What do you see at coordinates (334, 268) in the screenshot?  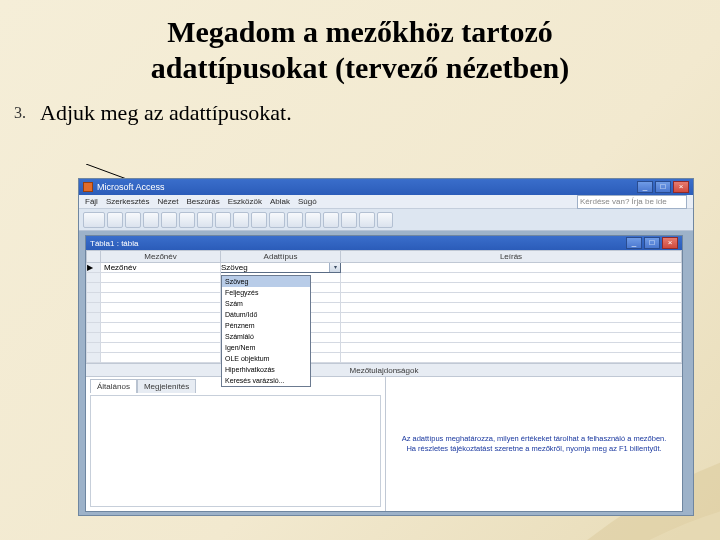 I see `chevron-down-icon: ▾` at bounding box center [334, 268].